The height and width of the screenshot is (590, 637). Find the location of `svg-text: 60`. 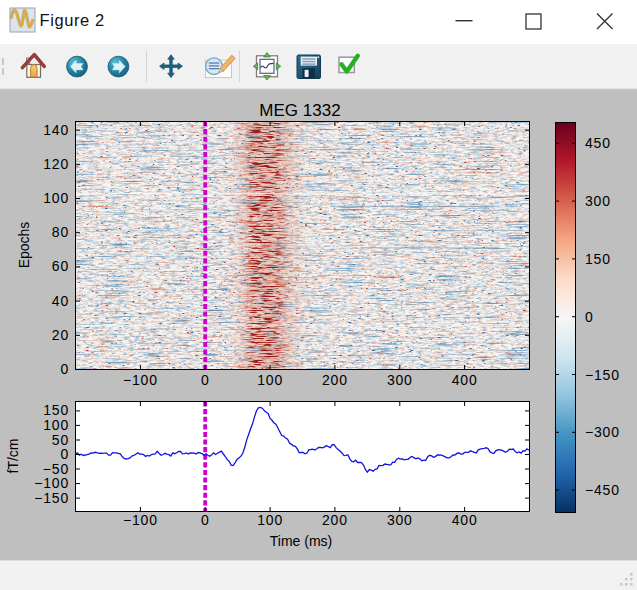

svg-text: 60 is located at coordinates (60, 266).